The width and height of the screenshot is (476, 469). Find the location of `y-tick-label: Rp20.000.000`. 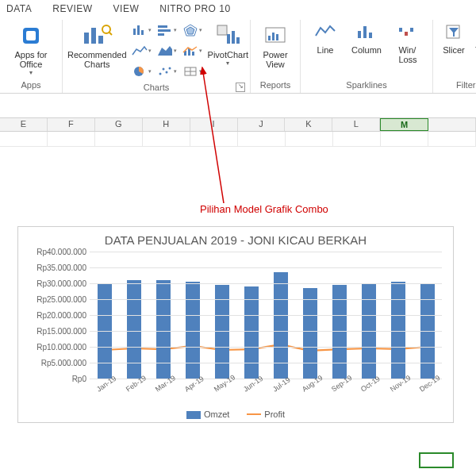

y-tick-label: Rp20.000.000 is located at coordinates (56, 316).